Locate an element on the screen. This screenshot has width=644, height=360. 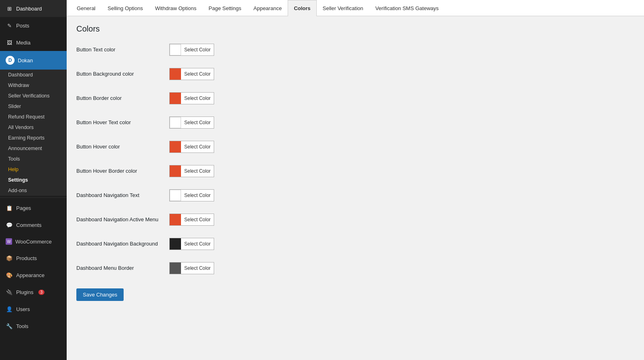
color-swatch-btn-text-color is located at coordinates (175, 50).